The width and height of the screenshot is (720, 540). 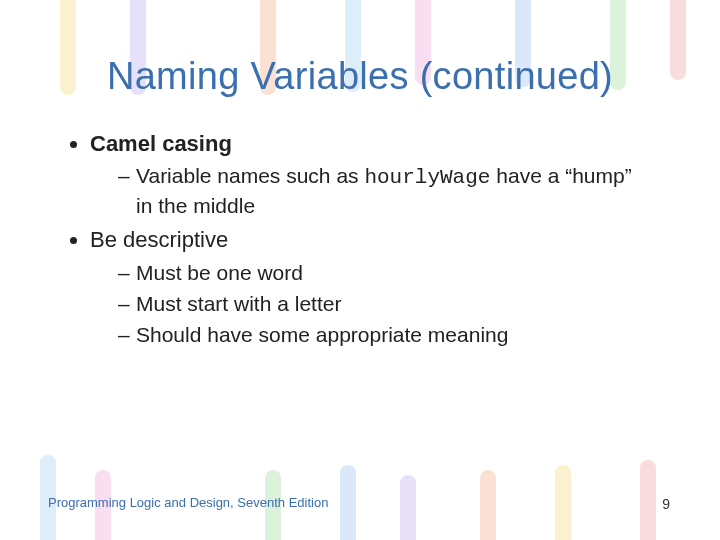 I want to click on sub-bullet-item: Must be one word, so click(x=384, y=273).